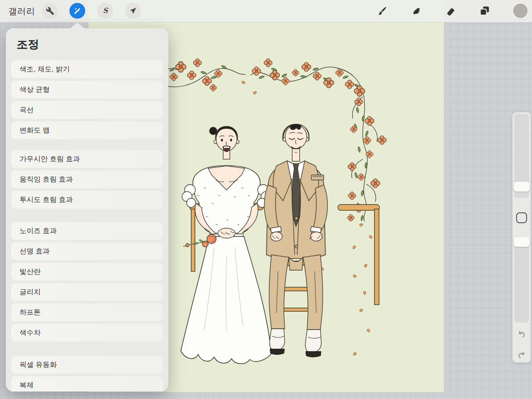  Describe the element at coordinates (261, 5) in the screenshot. I see `home-indicator-dots` at that location.